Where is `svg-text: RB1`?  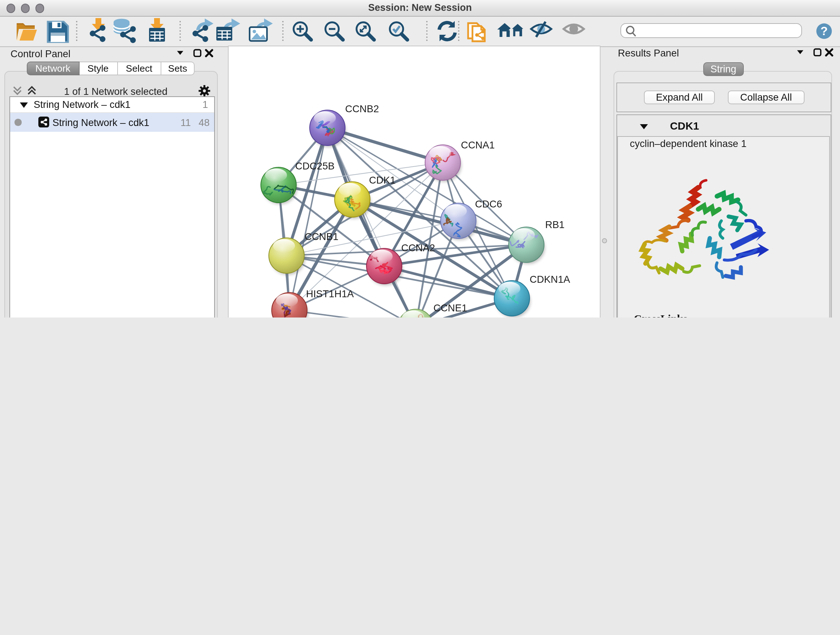
svg-text: RB1 is located at coordinates (555, 224).